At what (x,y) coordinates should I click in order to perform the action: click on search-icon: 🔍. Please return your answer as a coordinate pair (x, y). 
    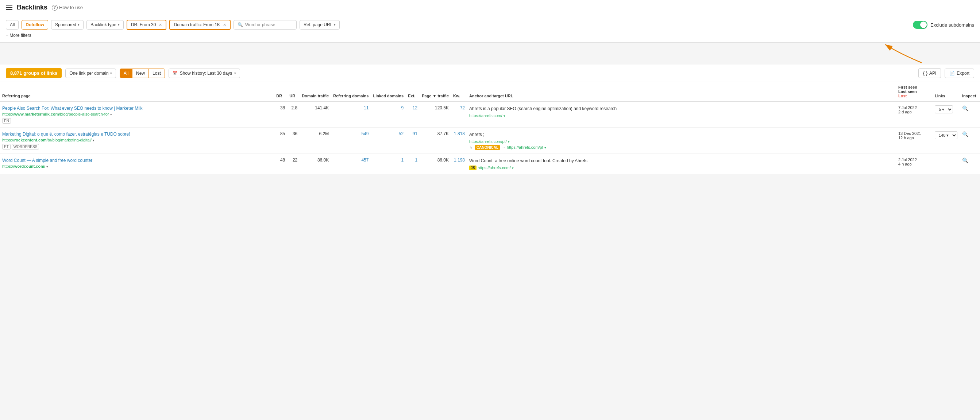
    Looking at the image, I should click on (240, 25).